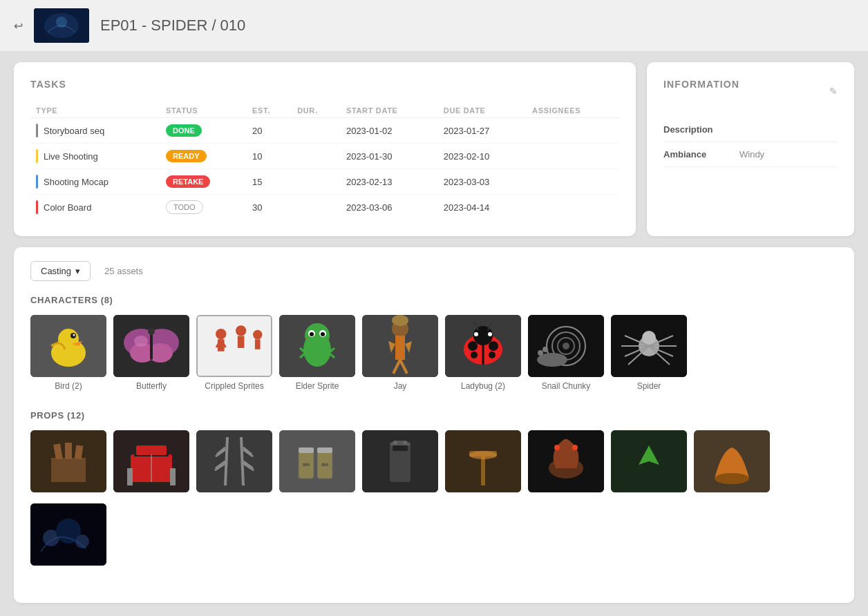 The height and width of the screenshot is (616, 868). I want to click on task-due-date-cell: 2023-02-10, so click(482, 156).